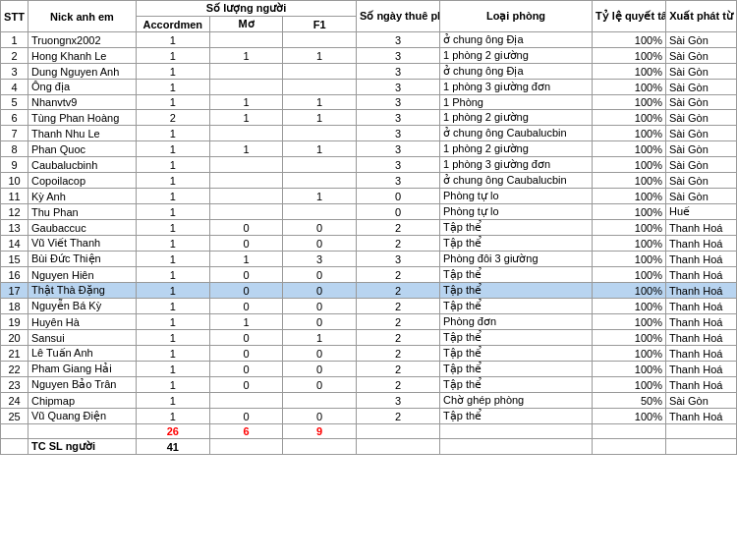 The height and width of the screenshot is (560, 737). What do you see at coordinates (15, 322) in the screenshot?
I see `cell-stt: 19` at bounding box center [15, 322].